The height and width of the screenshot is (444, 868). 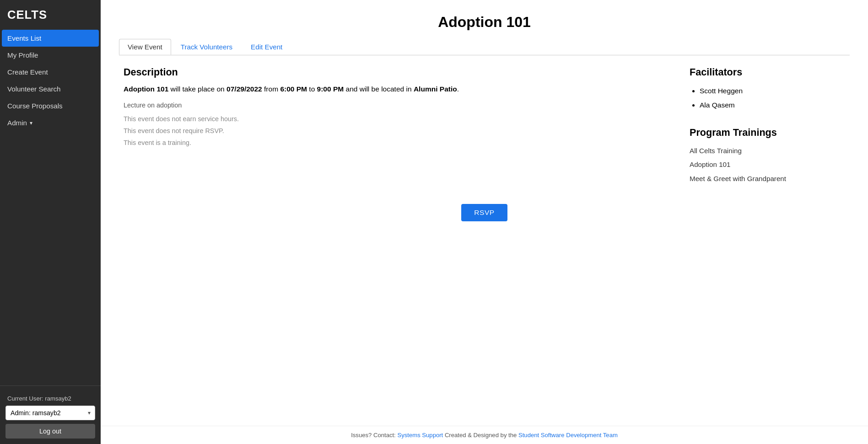 I want to click on event-end-time-bold: 9:00 PM, so click(x=330, y=89).